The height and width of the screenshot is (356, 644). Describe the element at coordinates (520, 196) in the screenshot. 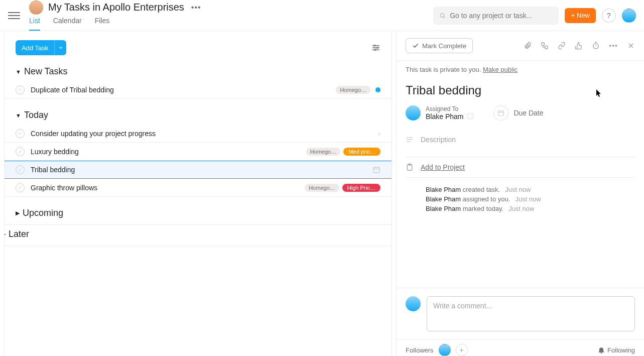

I see `activity-log: Blake Pham created task.Just now Blake P…` at that location.